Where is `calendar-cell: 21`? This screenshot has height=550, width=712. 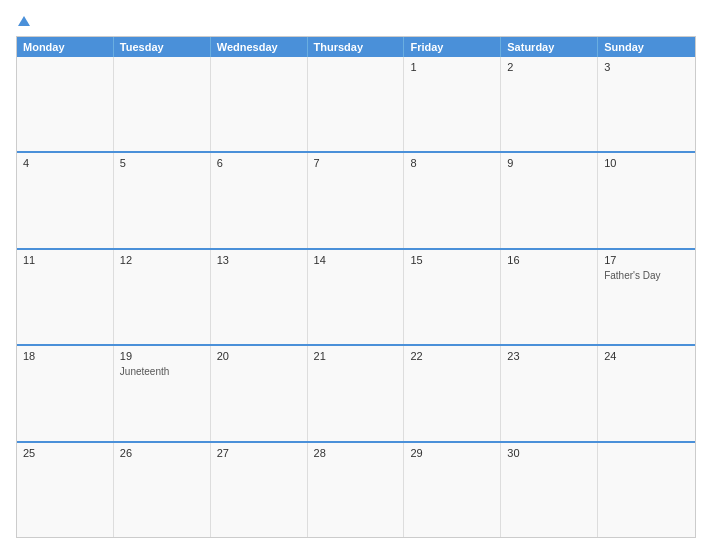
calendar-cell: 21 is located at coordinates (356, 393).